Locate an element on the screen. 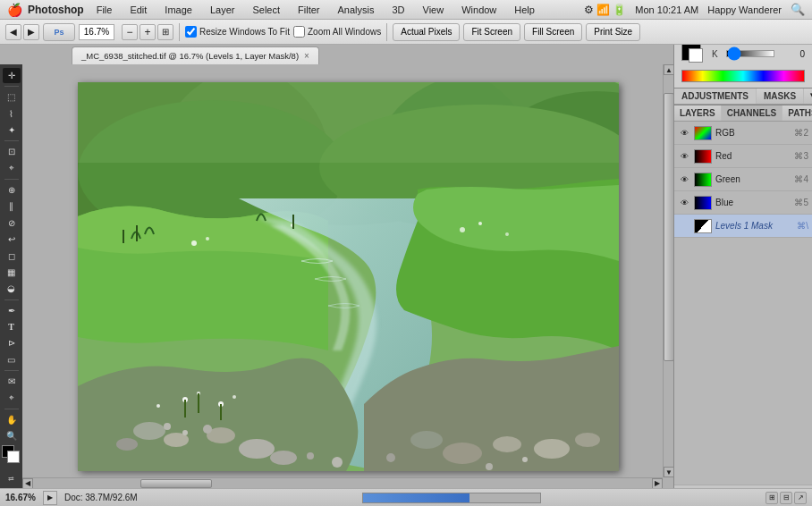 This screenshot has height=506, width=812. status-icon-3: ↗ is located at coordinates (800, 498).